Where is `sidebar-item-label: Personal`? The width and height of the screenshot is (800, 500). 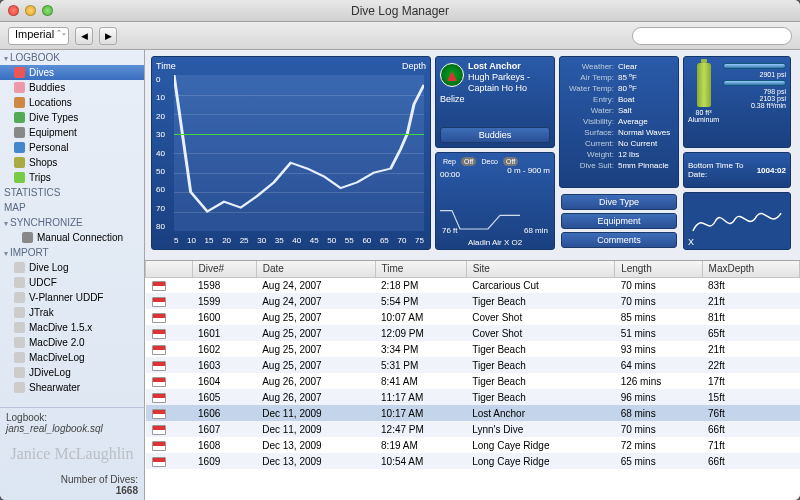
sidebar-item-label: Personal is located at coordinates (48, 148).